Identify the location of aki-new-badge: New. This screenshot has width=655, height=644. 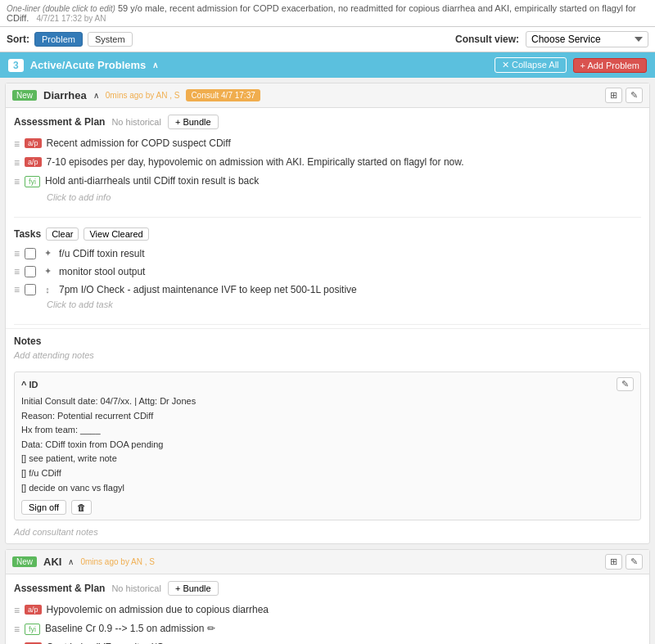
(25, 561).